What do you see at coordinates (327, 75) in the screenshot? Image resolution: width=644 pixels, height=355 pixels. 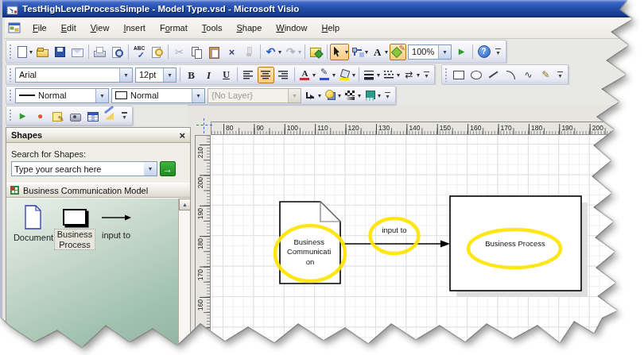 I see `line-color-button: ▾` at bounding box center [327, 75].